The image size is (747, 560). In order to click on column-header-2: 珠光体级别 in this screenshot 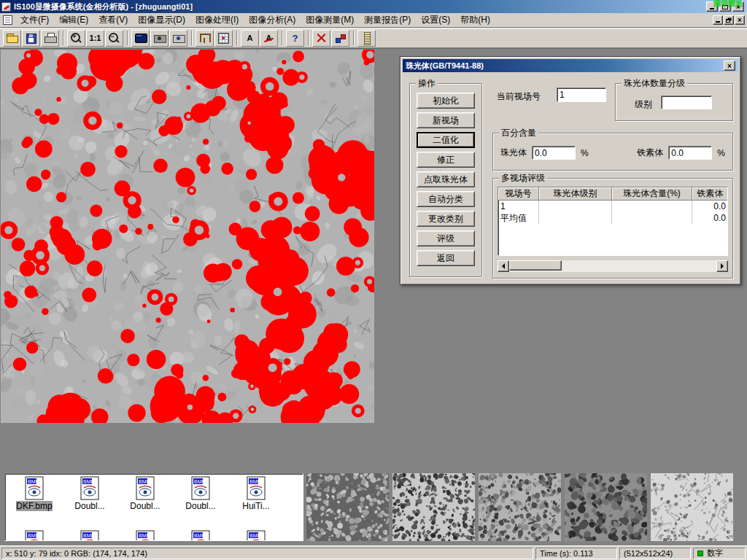, I will do `click(576, 194)`.